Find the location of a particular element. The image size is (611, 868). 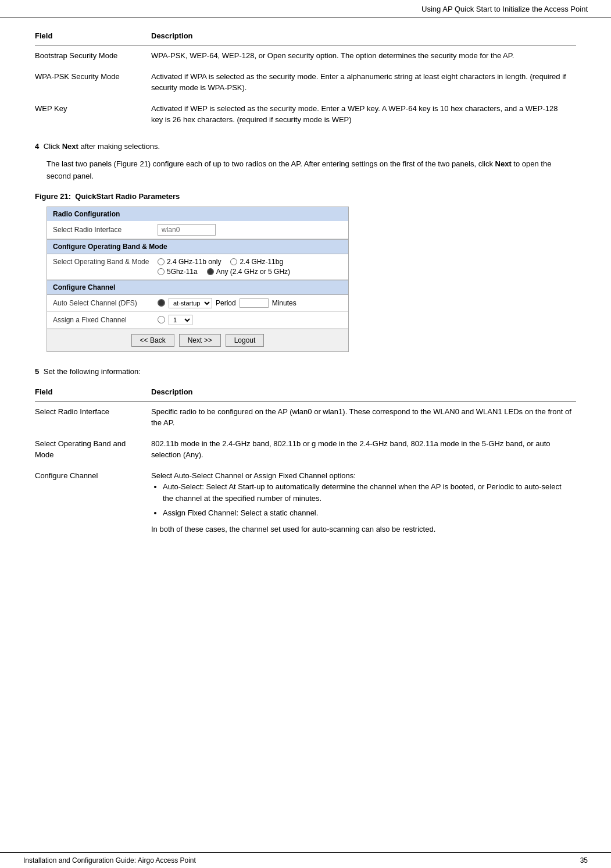

band-mode-label: Select Operating Band & Mode is located at coordinates (105, 262).